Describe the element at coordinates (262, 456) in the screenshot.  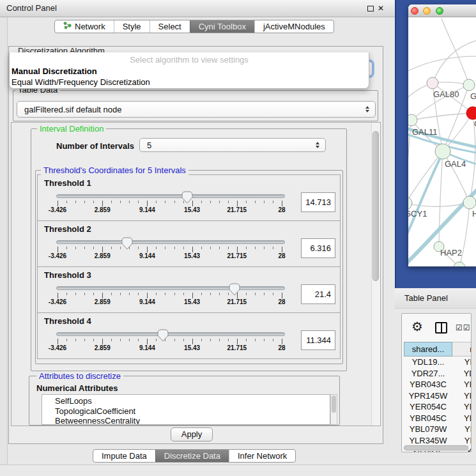
I see `tab-infer-network: Infer Network` at that location.